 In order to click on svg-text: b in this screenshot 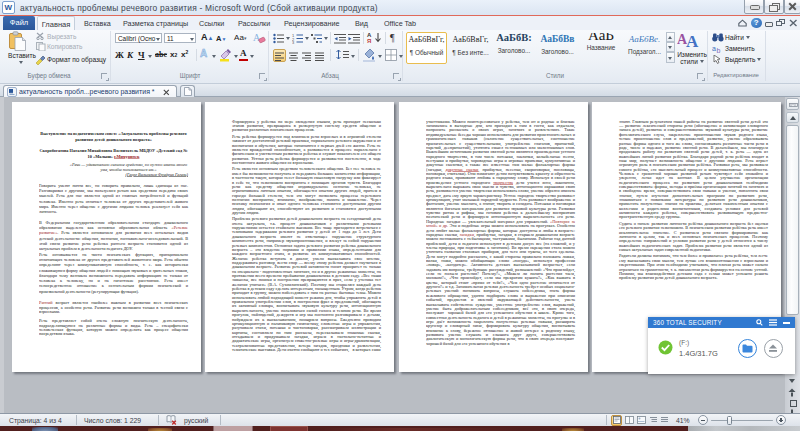, I will do `click(719, 50)`.